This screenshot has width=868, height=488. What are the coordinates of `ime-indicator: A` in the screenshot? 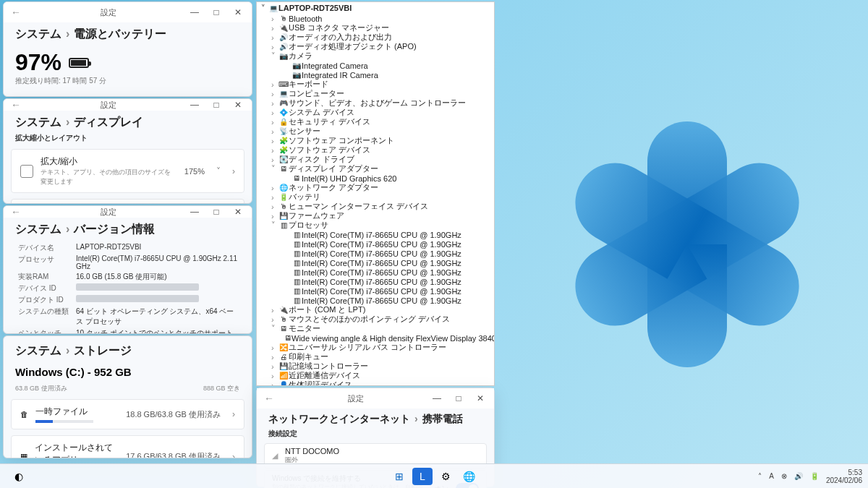 It's located at (771, 476).